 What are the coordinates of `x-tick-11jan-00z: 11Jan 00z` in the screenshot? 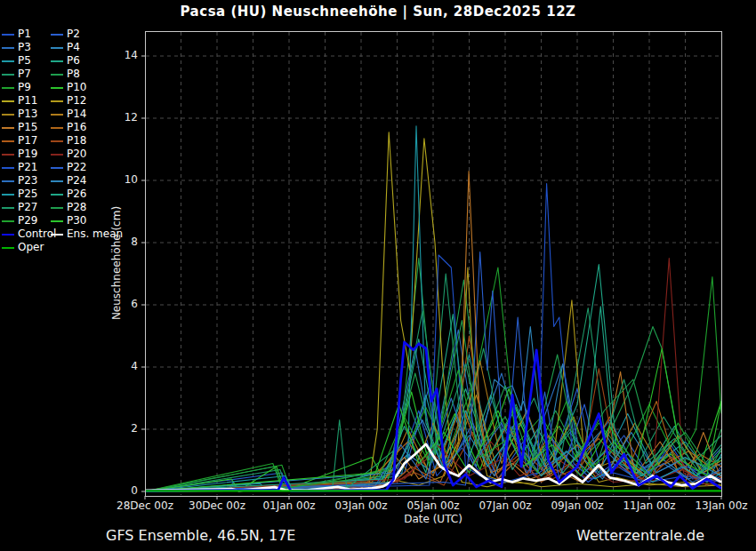 It's located at (649, 506).